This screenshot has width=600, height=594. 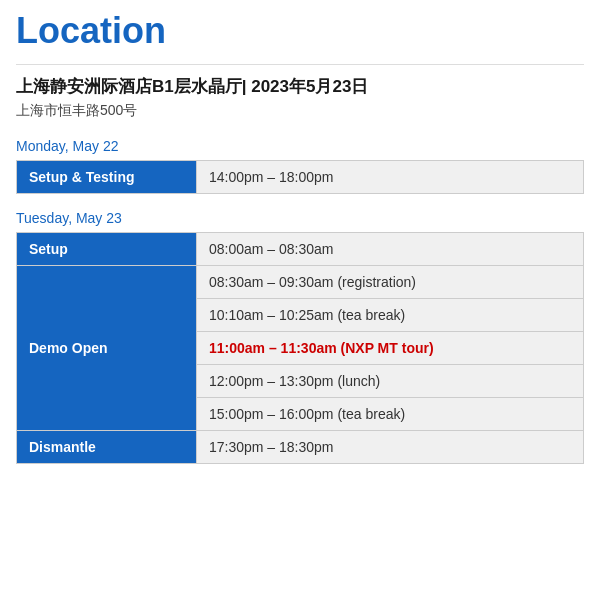 What do you see at coordinates (300, 31) in the screenshot?
I see `page-title: Location` at bounding box center [300, 31].